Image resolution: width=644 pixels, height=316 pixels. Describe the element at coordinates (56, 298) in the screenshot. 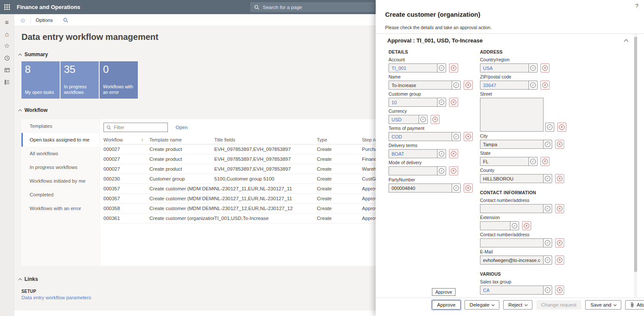

I see `data-entry-workflow-parameters-link: Data entry workflow parameters` at that location.